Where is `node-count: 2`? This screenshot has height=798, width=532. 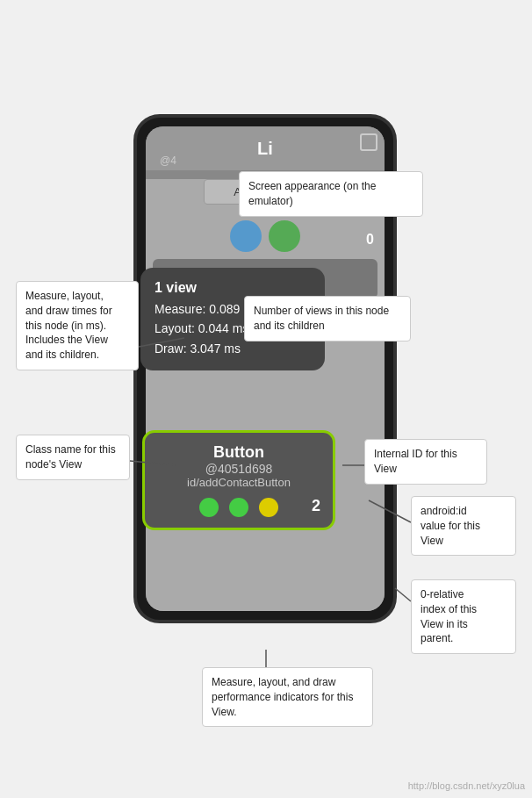 node-count: 2 is located at coordinates (316, 506).